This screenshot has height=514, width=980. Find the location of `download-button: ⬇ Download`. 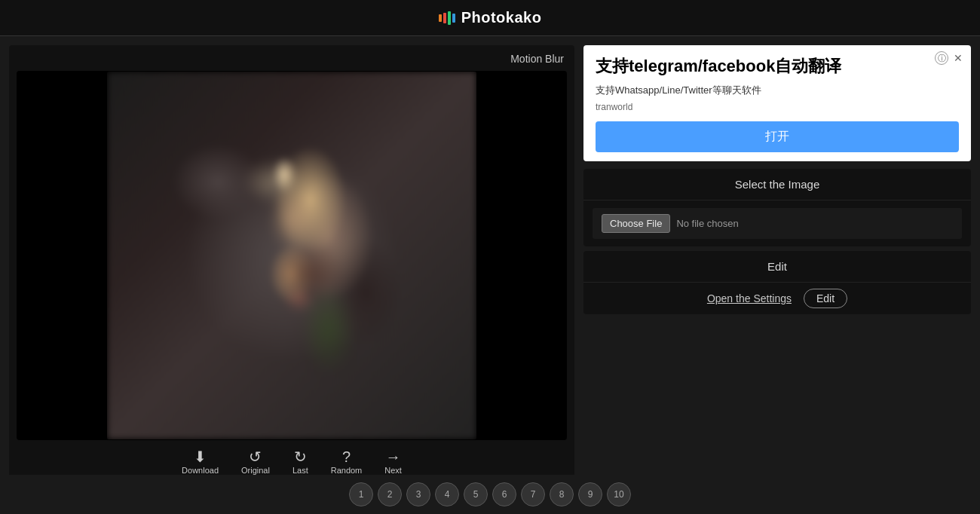

download-button: ⬇ Download is located at coordinates (201, 462).